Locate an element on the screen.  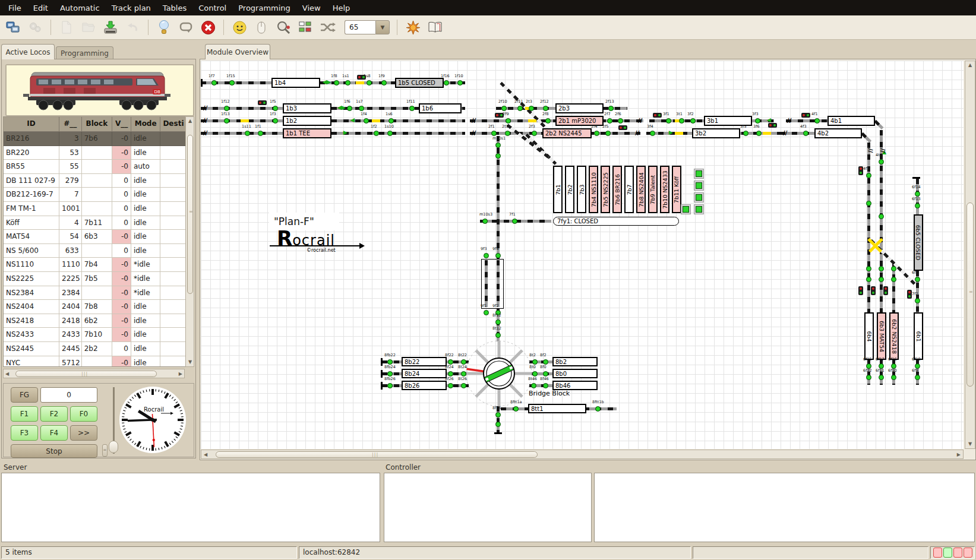
loco-row: NS244524452b20idle is located at coordinates (95, 349).